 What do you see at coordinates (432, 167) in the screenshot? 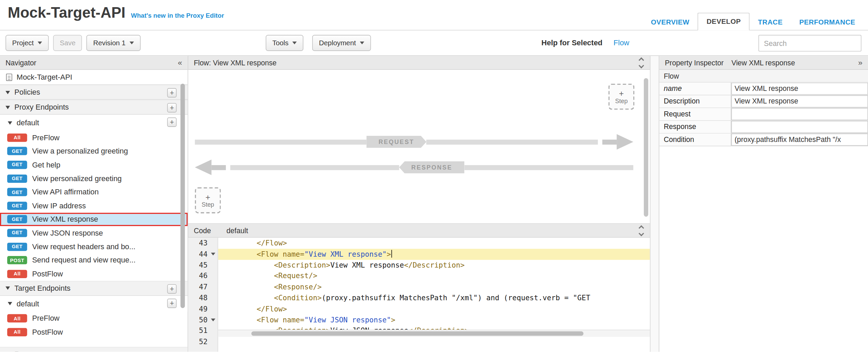
I see `response-label-plaque: RESPONSE` at bounding box center [432, 167].